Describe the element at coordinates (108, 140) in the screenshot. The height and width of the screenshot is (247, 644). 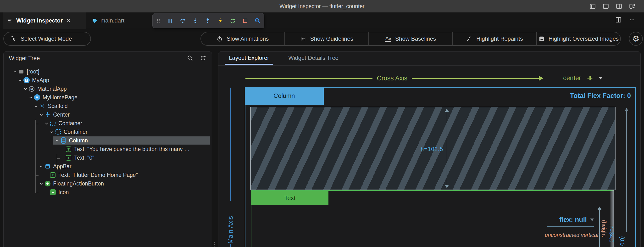
I see `tree-item-column-selected: Column` at that location.